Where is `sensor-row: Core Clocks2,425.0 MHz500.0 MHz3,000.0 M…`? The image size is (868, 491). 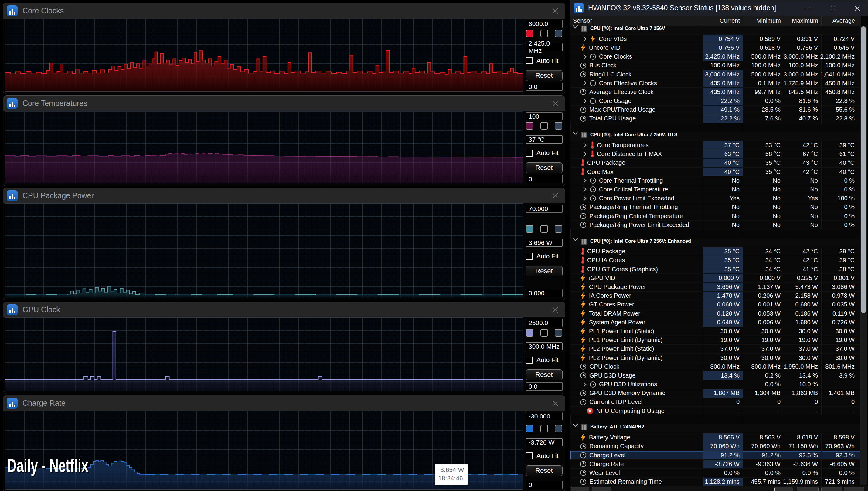 sensor-row: Core Clocks2,425.0 MHz500.0 MHz3,000.0 M… is located at coordinates (716, 57).